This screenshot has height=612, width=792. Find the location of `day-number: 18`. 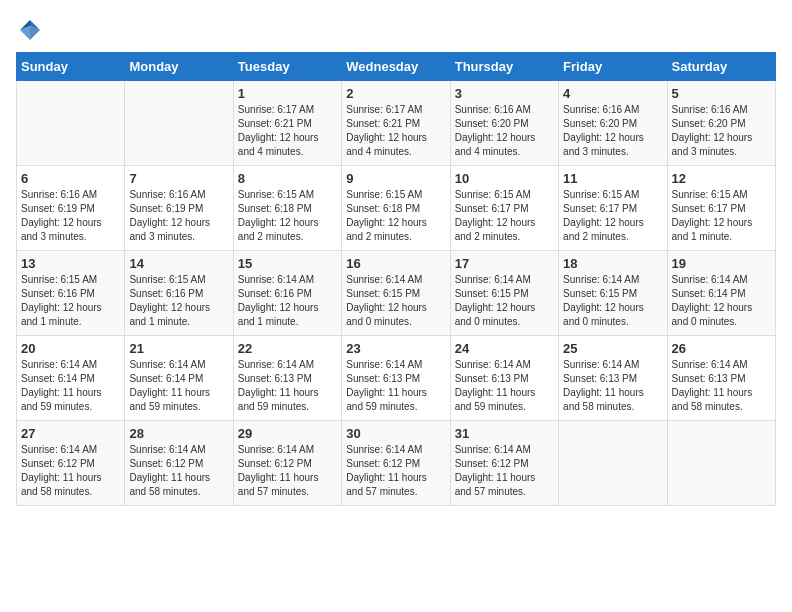

day-number: 18 is located at coordinates (612, 264).